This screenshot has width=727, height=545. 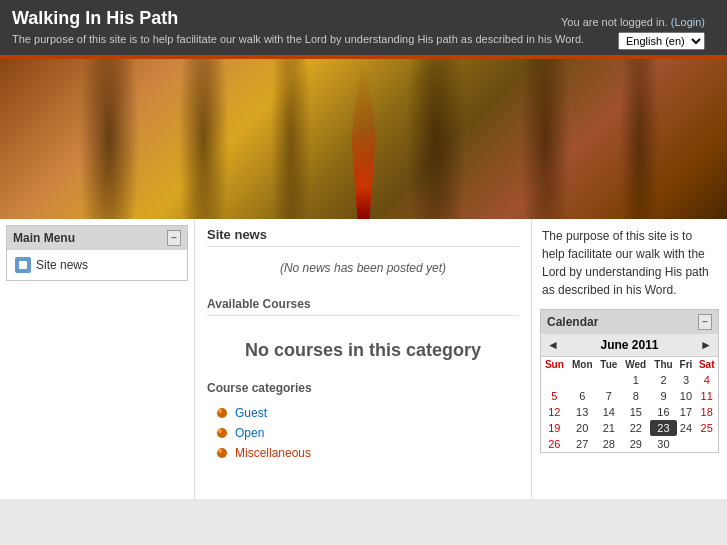 What do you see at coordinates (23, 265) in the screenshot?
I see `site-news-icon` at bounding box center [23, 265].